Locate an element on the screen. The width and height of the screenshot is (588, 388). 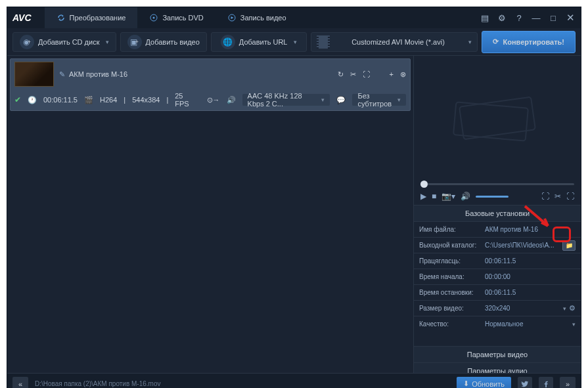
help-icon: ? is located at coordinates (519, 18).